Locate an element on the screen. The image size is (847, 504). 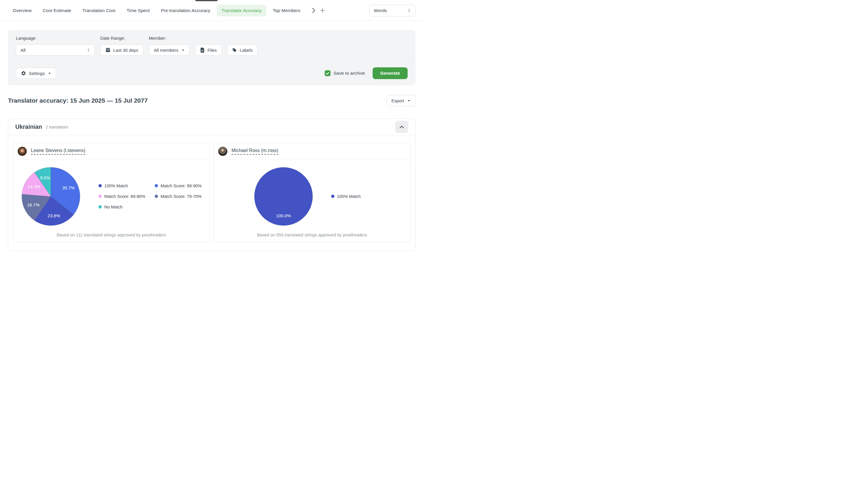
language-filter-group: Language All is located at coordinates (55, 46).